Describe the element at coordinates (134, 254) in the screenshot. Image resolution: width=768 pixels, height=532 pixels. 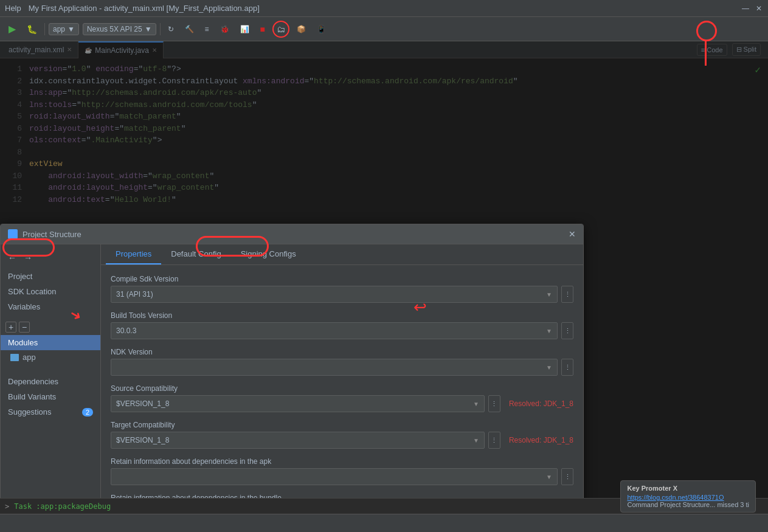
I see `tab-properties: Properties` at that location.